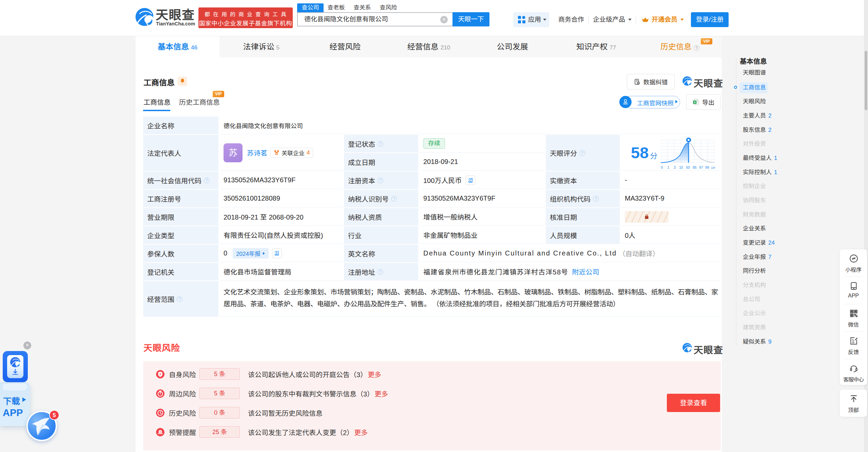 Image resolution: width=868 pixels, height=452 pixels. Describe the element at coordinates (707, 167) in the screenshot. I see `svg-text: 99` at that location.